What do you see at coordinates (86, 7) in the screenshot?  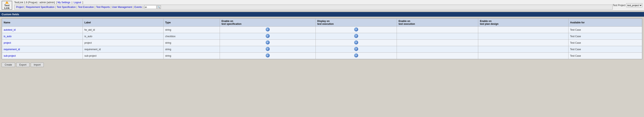 I see `nav-test-exec: Test Execution` at bounding box center [86, 7].